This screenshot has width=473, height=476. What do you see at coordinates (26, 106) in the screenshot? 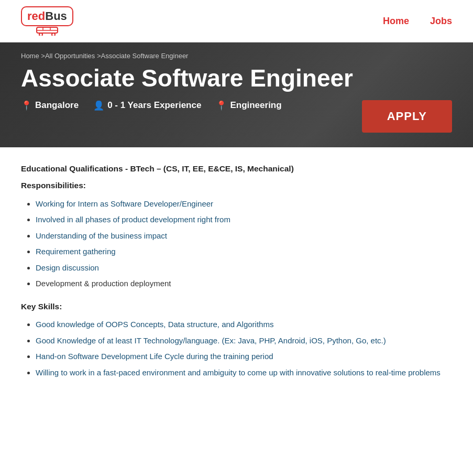
I see `location-icon: 📍` at bounding box center [26, 106].